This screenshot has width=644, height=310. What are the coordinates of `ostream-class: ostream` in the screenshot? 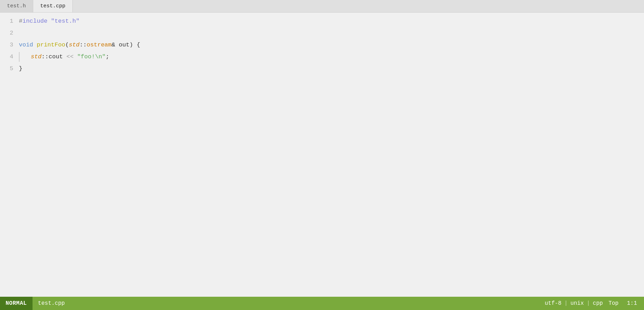 It's located at (99, 45).